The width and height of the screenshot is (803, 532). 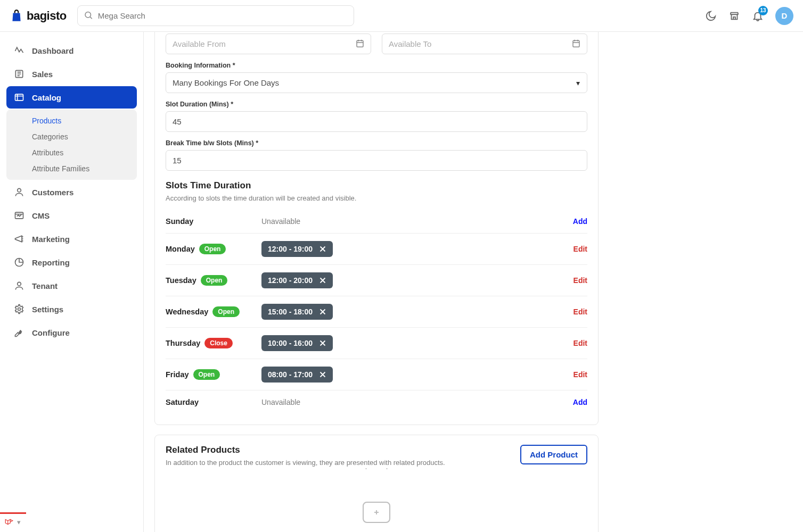 What do you see at coordinates (216, 16) in the screenshot?
I see `global-search` at bounding box center [216, 16].